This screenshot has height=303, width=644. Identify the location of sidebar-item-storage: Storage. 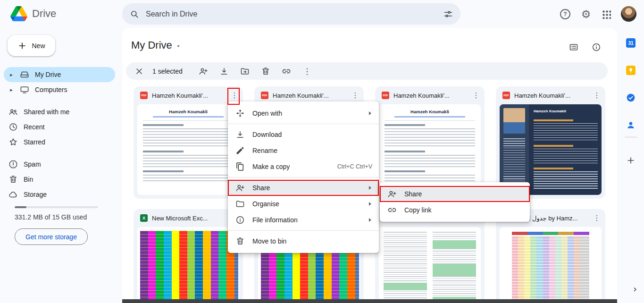
(59, 194).